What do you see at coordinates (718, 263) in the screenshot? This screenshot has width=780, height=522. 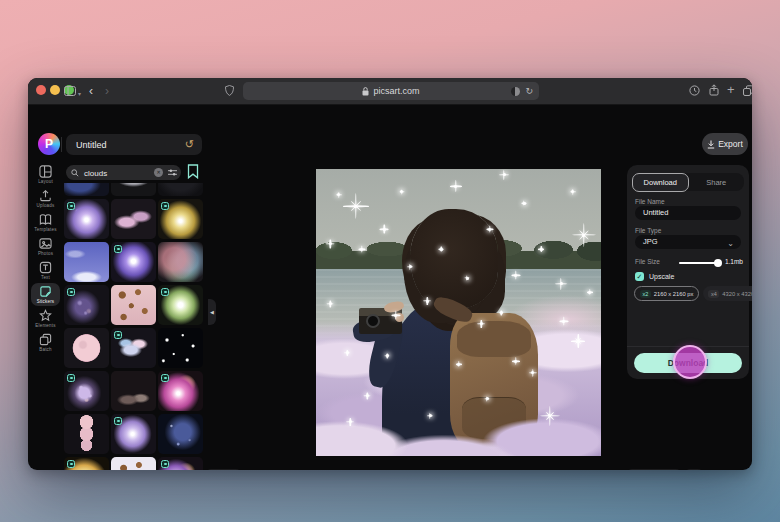 I see `slider-knob` at bounding box center [718, 263].